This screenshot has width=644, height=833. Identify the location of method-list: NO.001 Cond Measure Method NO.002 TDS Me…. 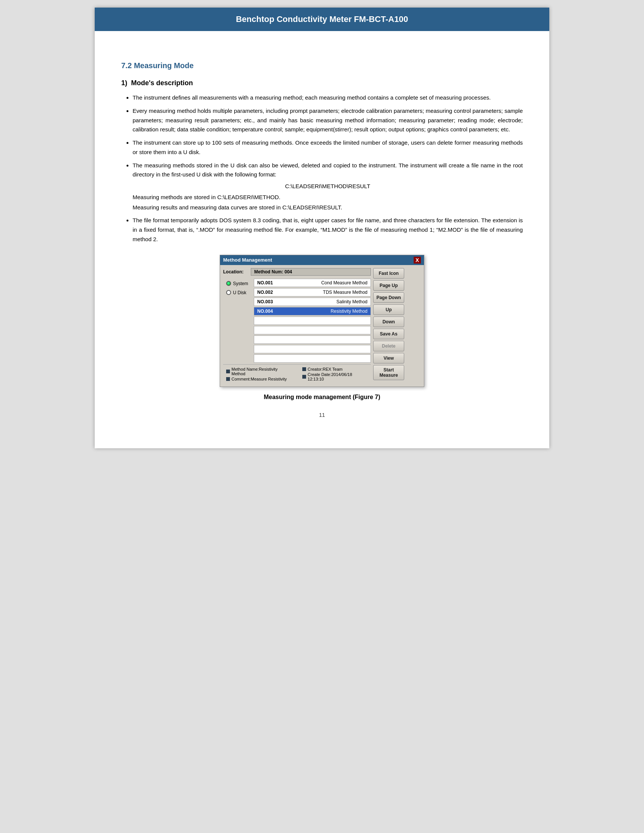
(312, 321).